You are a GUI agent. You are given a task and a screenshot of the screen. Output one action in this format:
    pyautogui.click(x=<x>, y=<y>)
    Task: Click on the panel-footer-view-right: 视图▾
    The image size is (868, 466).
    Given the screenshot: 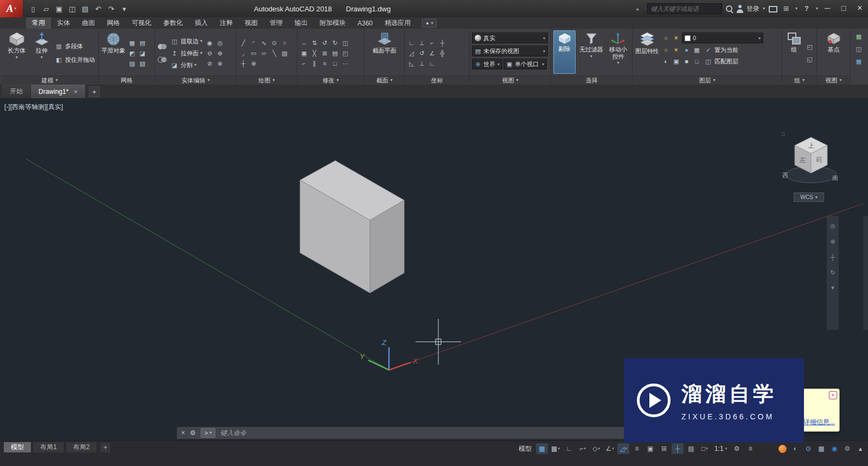 What is the action you would take?
    pyautogui.click(x=833, y=80)
    